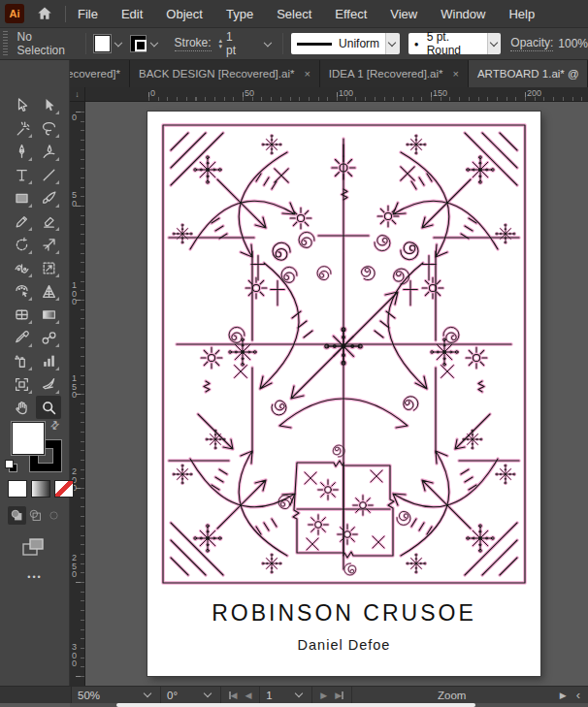 The height and width of the screenshot is (707, 588). What do you see at coordinates (76, 200) in the screenshot?
I see `ruler-label: 50` at bounding box center [76, 200].